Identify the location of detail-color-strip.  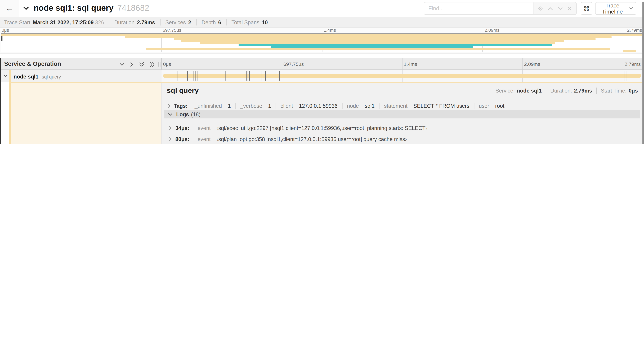
(10, 113).